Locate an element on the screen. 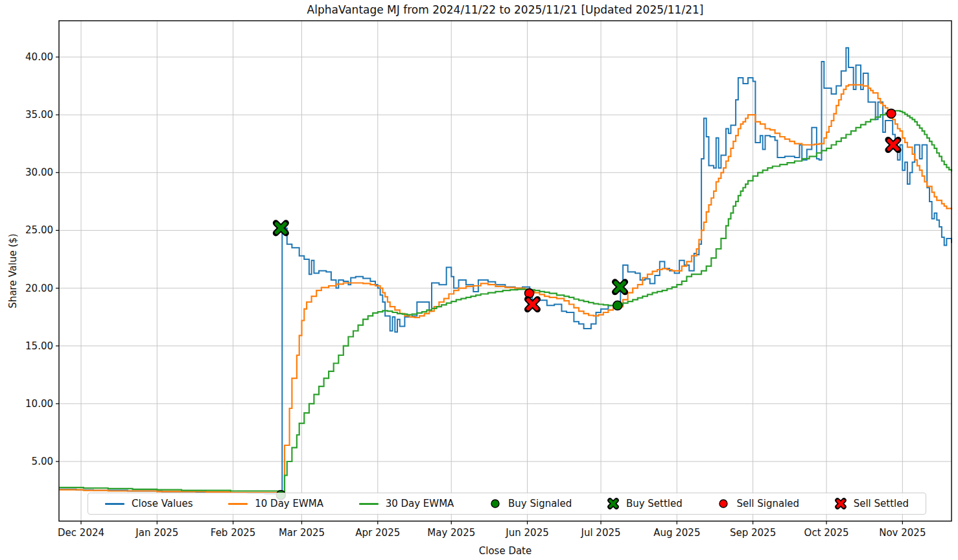  y-tick-label: 35.00 is located at coordinates (39, 115).